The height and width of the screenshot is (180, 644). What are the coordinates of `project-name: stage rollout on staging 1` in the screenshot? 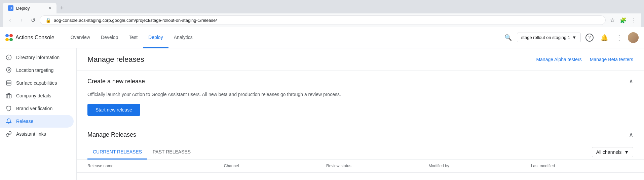 It's located at (545, 38).